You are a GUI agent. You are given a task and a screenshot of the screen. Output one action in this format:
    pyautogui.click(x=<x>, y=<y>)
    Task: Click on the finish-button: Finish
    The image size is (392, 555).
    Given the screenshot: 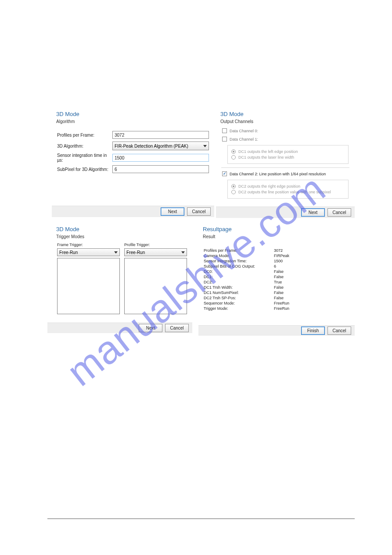 What is the action you would take?
    pyautogui.click(x=313, y=330)
    